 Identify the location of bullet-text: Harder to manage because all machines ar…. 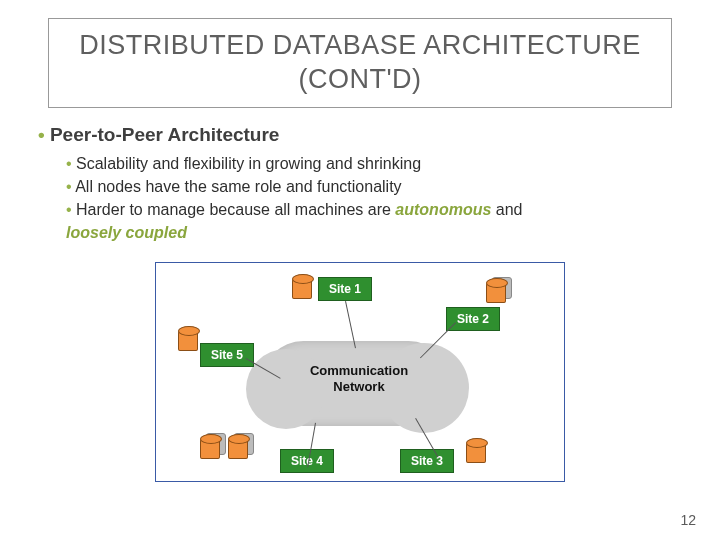
(236, 210).